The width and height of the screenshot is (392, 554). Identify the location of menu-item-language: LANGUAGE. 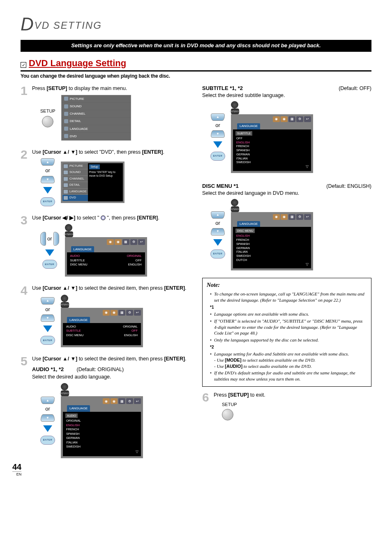
(96, 129).